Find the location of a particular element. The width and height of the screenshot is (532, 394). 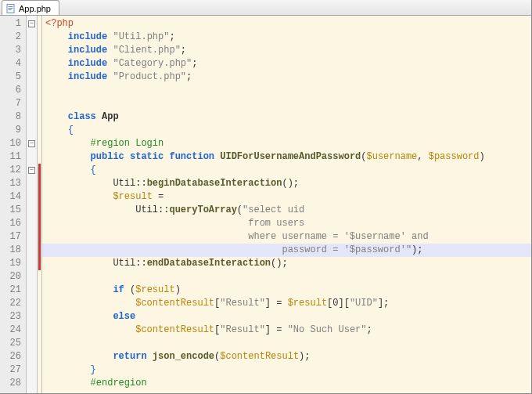

token-fn: endDatabaseInteraction is located at coordinates (209, 263).